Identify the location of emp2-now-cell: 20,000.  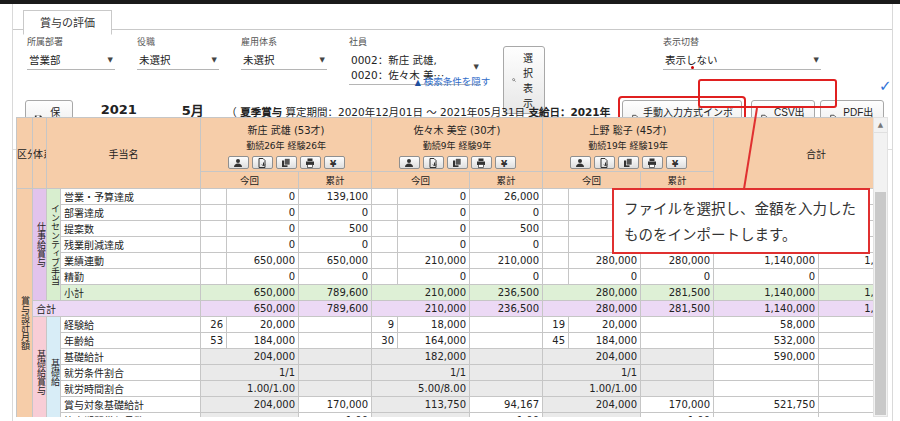
(605, 325).